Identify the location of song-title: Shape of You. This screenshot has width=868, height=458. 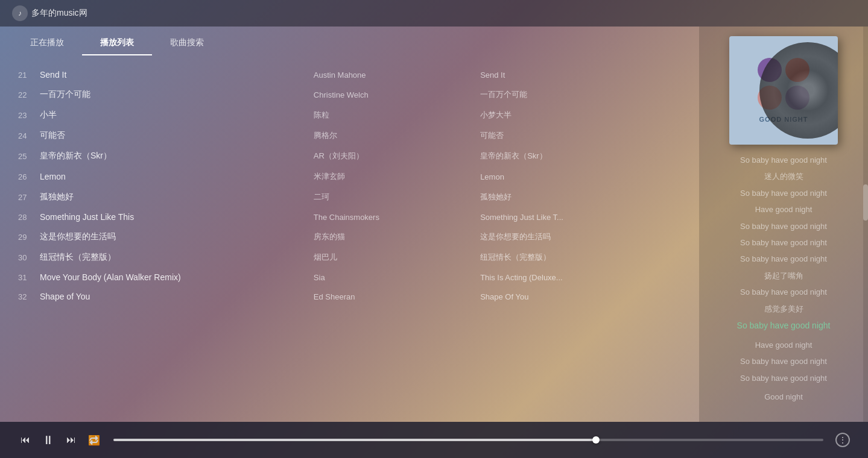
(174, 296).